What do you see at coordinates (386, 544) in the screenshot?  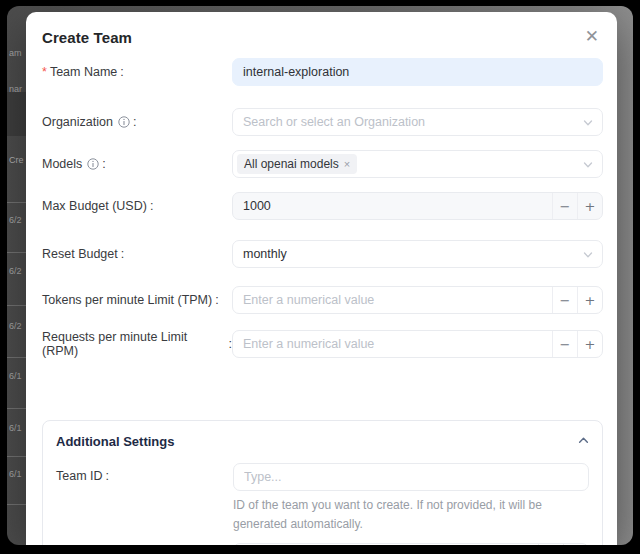 I see `team-member-budget-input` at bounding box center [386, 544].